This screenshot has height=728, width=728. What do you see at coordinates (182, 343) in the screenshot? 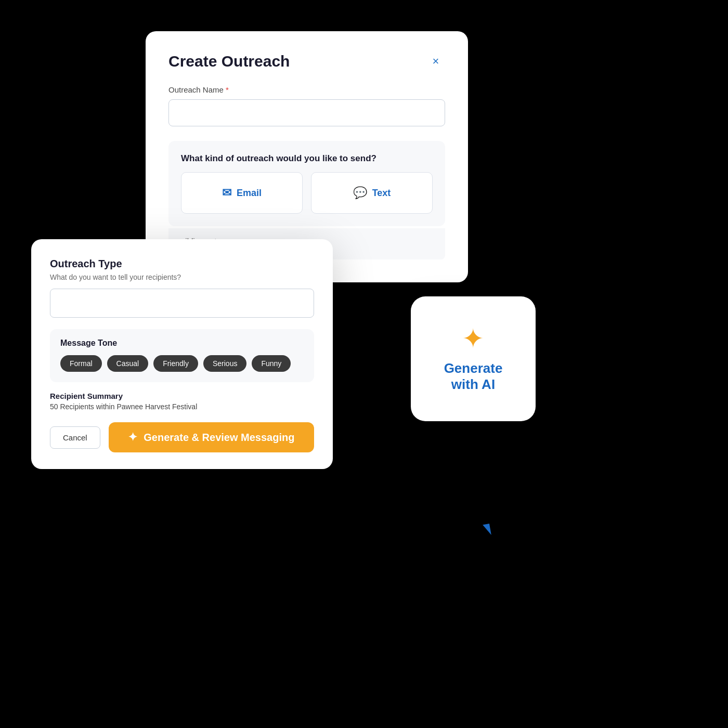
I see `tone-label: Message Tone` at bounding box center [182, 343].